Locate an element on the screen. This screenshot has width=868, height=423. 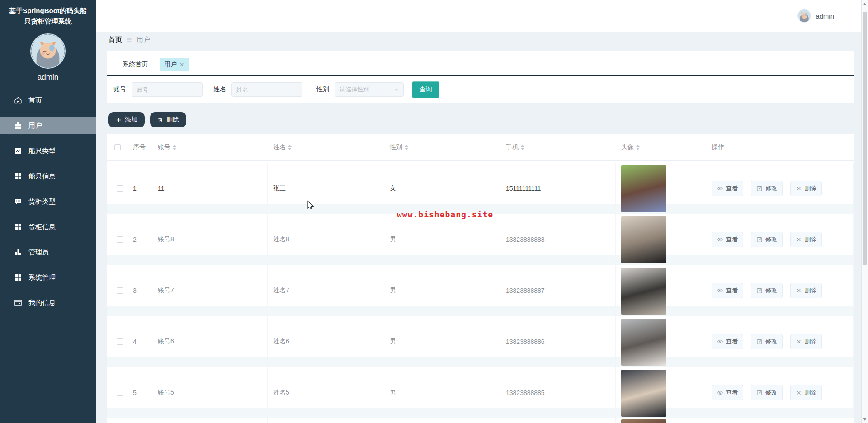
tab: 用户 is located at coordinates (175, 65).